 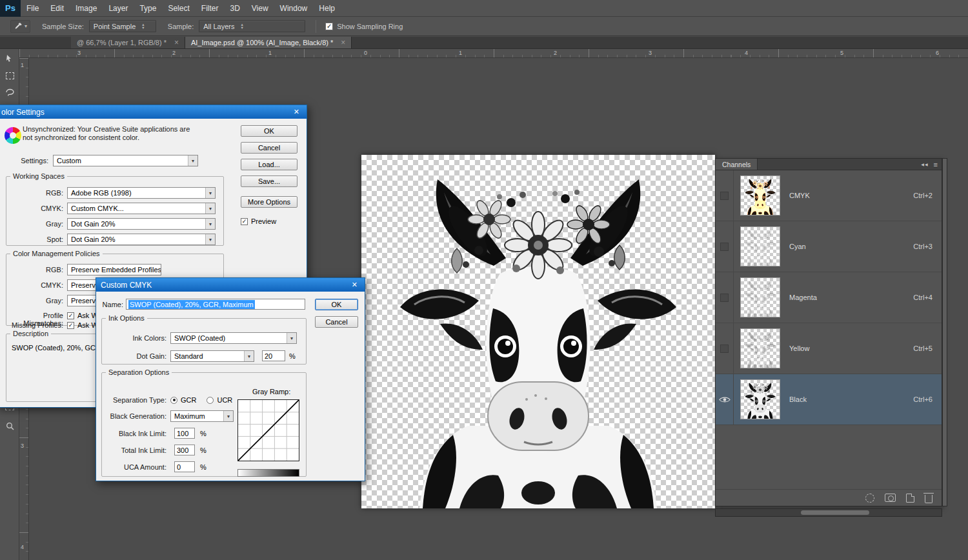 I want to click on ruler-number: 4, so click(x=22, y=547).